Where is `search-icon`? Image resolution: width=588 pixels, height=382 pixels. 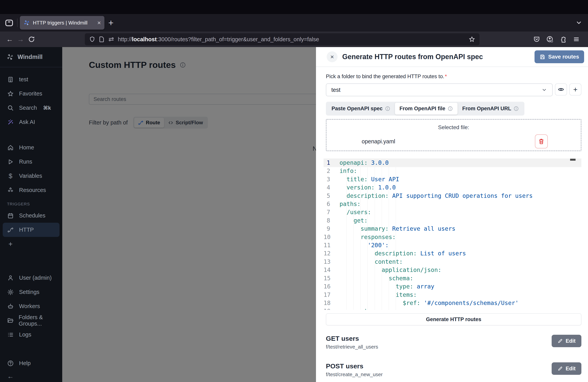 search-icon is located at coordinates (10, 108).